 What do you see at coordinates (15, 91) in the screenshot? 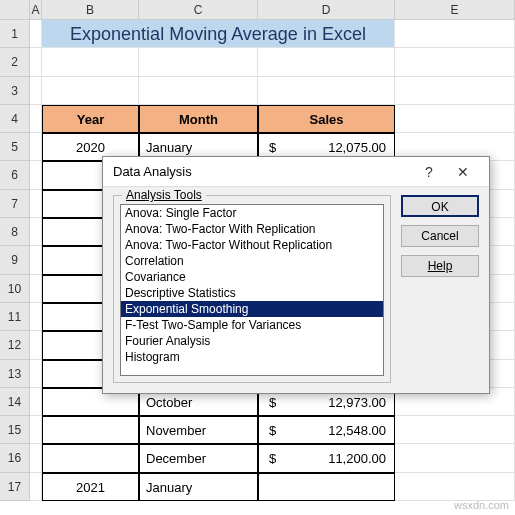
I see `row-header-3: 3` at bounding box center [15, 91].